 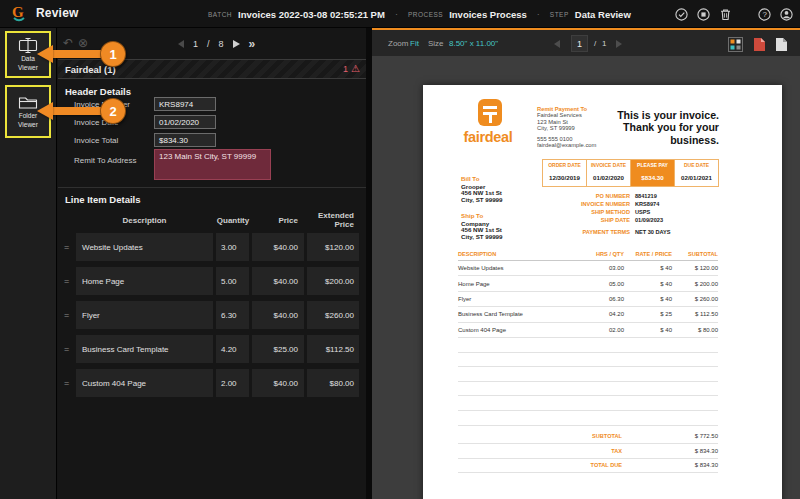 What do you see at coordinates (564, 436) in the screenshot?
I see `total-label: SUBTOTAL` at bounding box center [564, 436].